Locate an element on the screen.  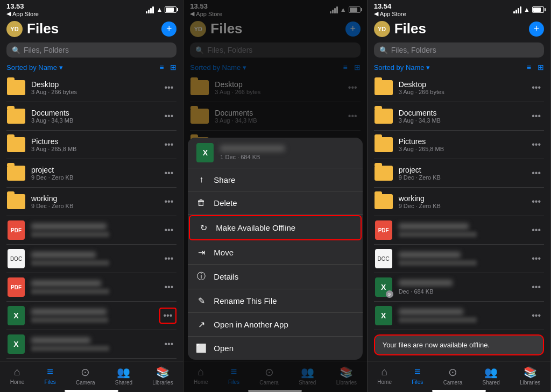
list-item: Desktop3 Aug · 266 bytes ••• is located at coordinates (459, 88).